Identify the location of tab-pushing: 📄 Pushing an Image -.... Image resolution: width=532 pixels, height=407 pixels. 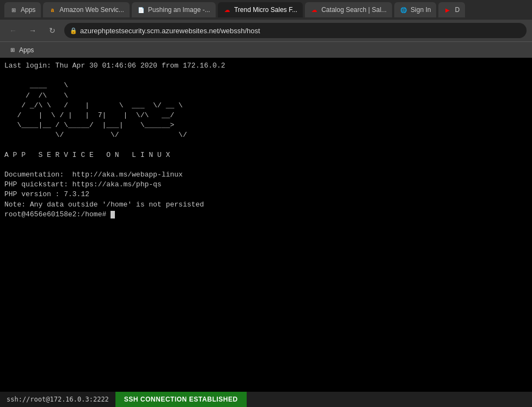
(174, 10).